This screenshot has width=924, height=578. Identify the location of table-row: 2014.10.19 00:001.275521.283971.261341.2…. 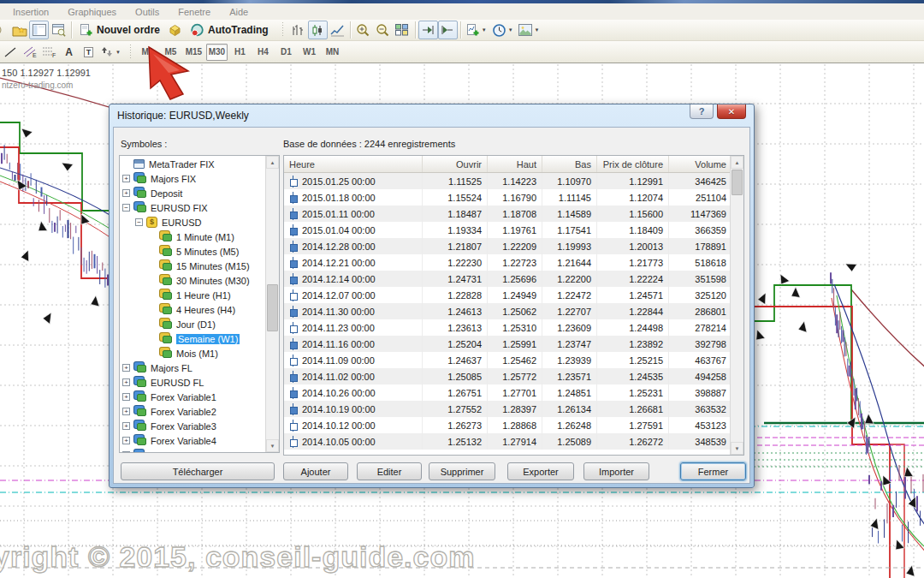
(506, 409).